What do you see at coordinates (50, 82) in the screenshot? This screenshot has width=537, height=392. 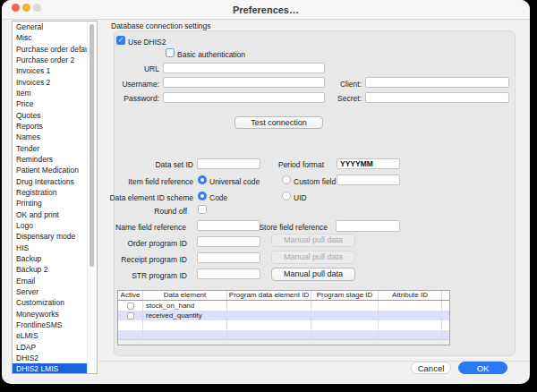 I see `sidebar-item-invoices-2: Invoices 2` at bounding box center [50, 82].